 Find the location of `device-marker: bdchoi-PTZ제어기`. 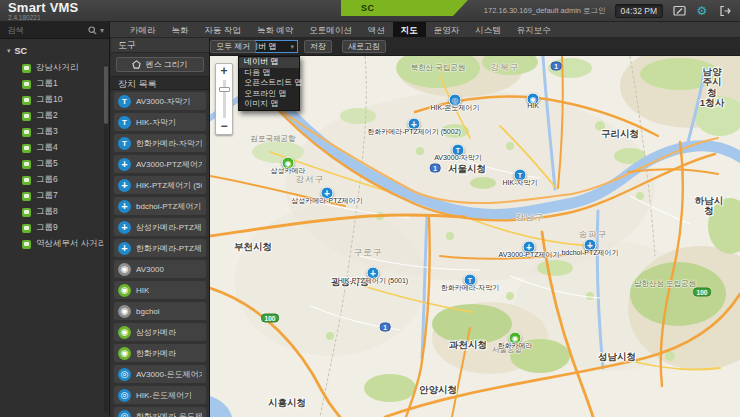

device-marker: bdchoi-PTZ제어기 is located at coordinates (590, 246).